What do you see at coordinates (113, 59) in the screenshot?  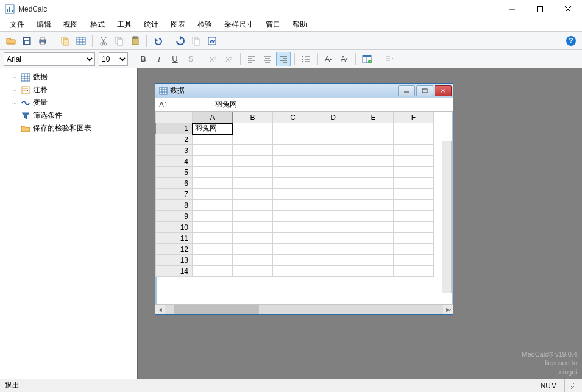 I see `font-size-select: 10` at bounding box center [113, 59].